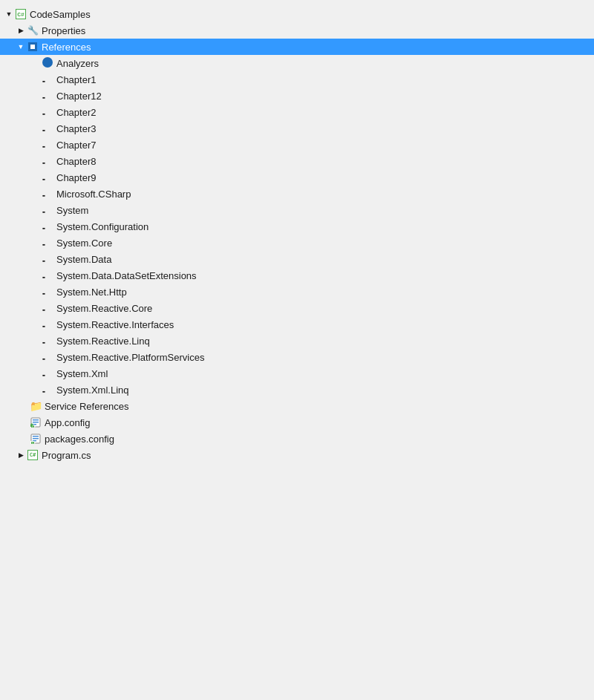  What do you see at coordinates (319, 407) in the screenshot?
I see `service-references-label: Service References` at bounding box center [319, 407].